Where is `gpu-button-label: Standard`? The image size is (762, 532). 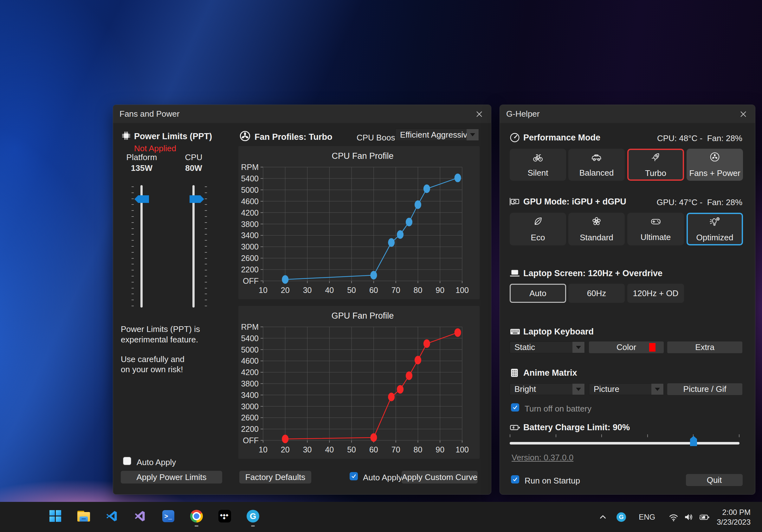
gpu-button-label: Standard is located at coordinates (597, 238).